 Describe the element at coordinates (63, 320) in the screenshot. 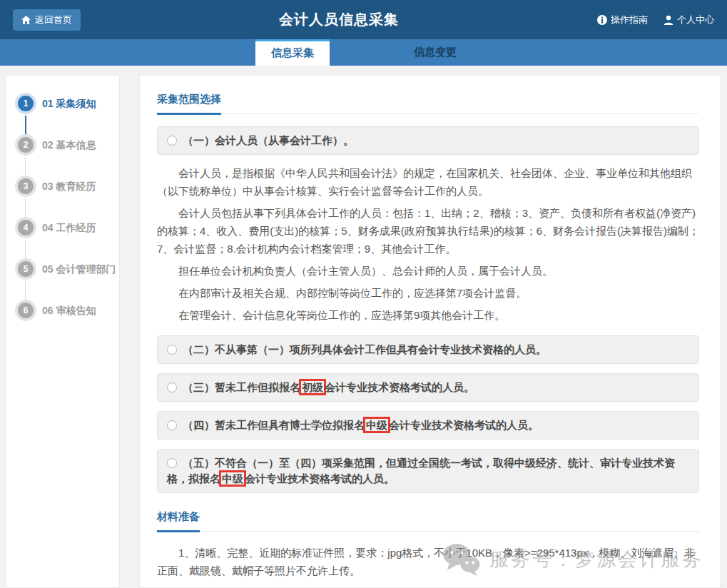

I see `step-review-notice: 6 06 审核告知` at that location.